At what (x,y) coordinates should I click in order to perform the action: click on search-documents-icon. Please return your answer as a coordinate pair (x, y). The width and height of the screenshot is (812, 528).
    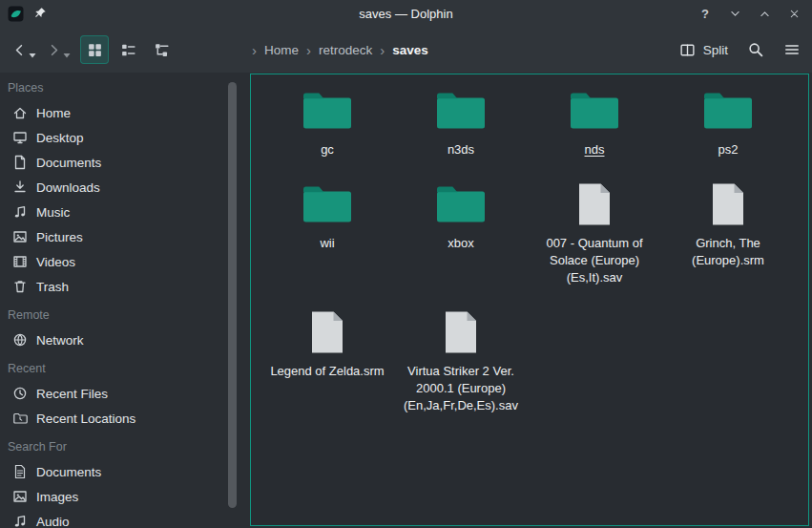
    Looking at the image, I should click on (20, 472).